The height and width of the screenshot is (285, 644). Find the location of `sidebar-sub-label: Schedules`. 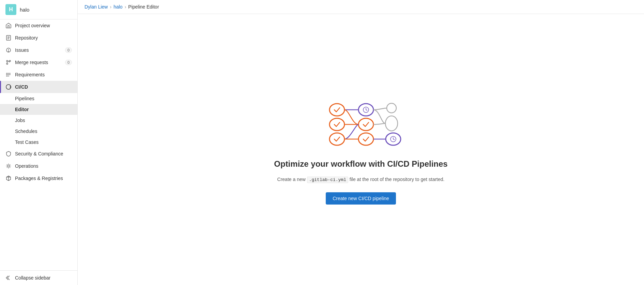

sidebar-sub-label: Schedules is located at coordinates (26, 131).